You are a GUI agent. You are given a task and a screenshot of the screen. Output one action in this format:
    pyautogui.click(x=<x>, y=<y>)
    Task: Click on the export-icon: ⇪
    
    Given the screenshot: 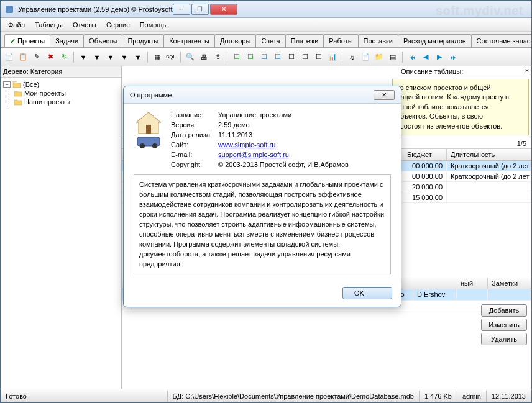 What is the action you would take?
    pyautogui.click(x=218, y=57)
    